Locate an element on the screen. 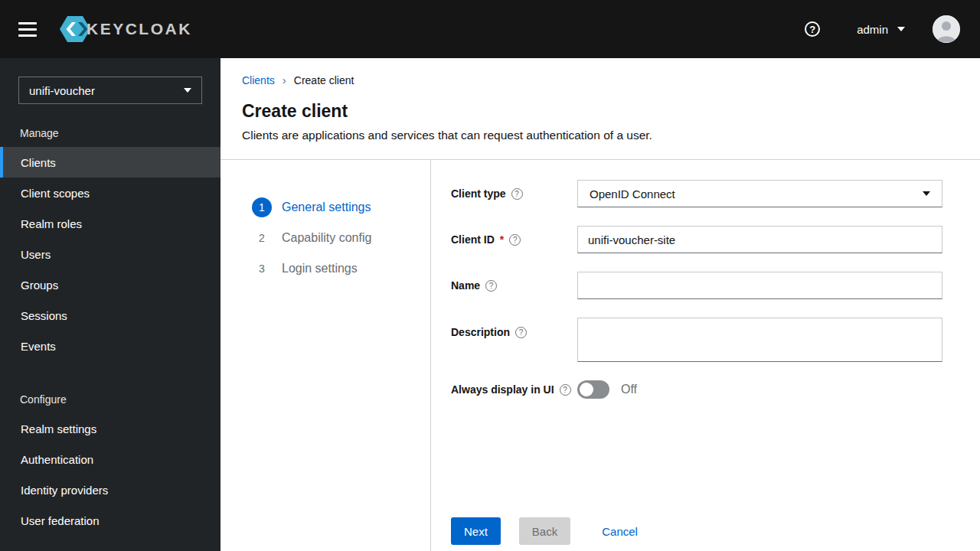  description-label: Description is located at coordinates (514, 328).